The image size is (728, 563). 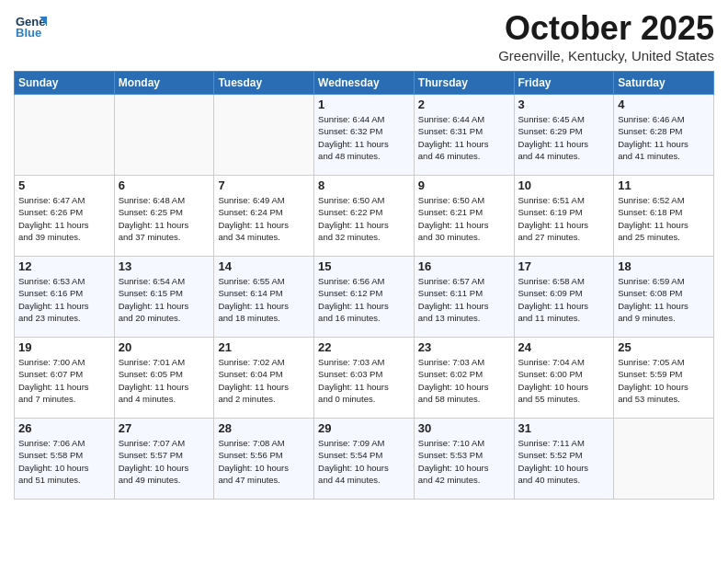 What do you see at coordinates (564, 300) in the screenshot?
I see `day-info: Sunrise: 6:58 AM Sunset: 6:09 PM Dayligh…` at bounding box center [564, 300].